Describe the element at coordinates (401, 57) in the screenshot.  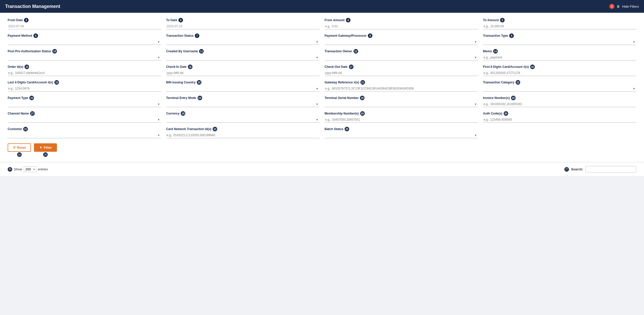
I see `transaction-owner-select` at that location.